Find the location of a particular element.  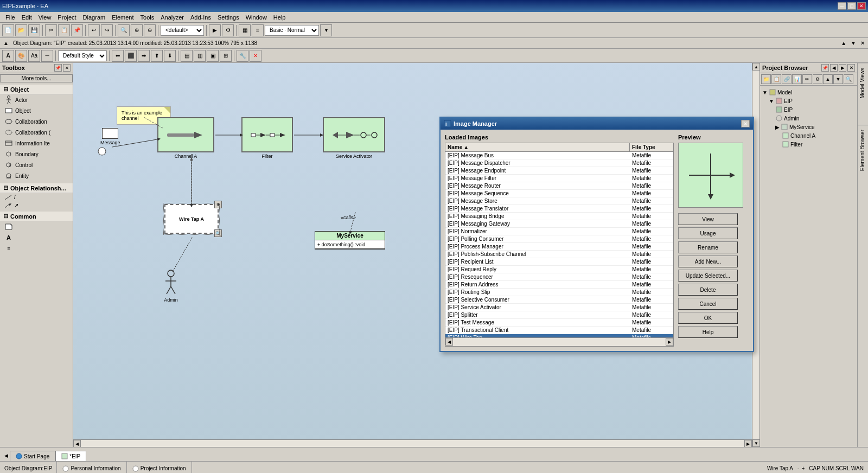

maximize-button: □ is located at coordinates (852, 6).